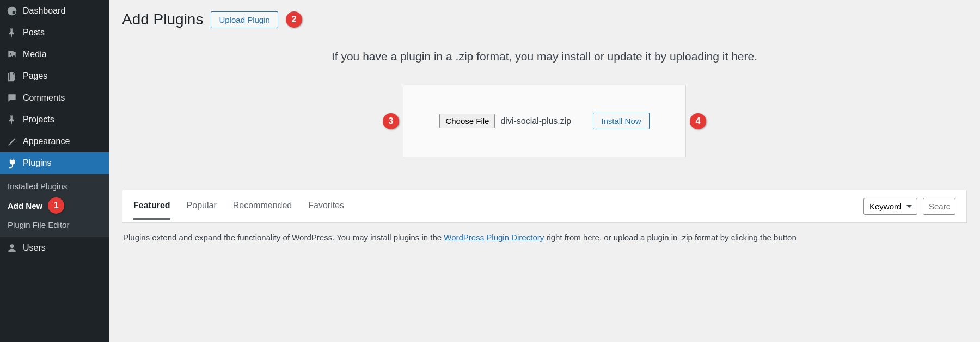 Image resolution: width=980 pixels, height=342 pixels. I want to click on tab-favorites: Favorites, so click(326, 210).